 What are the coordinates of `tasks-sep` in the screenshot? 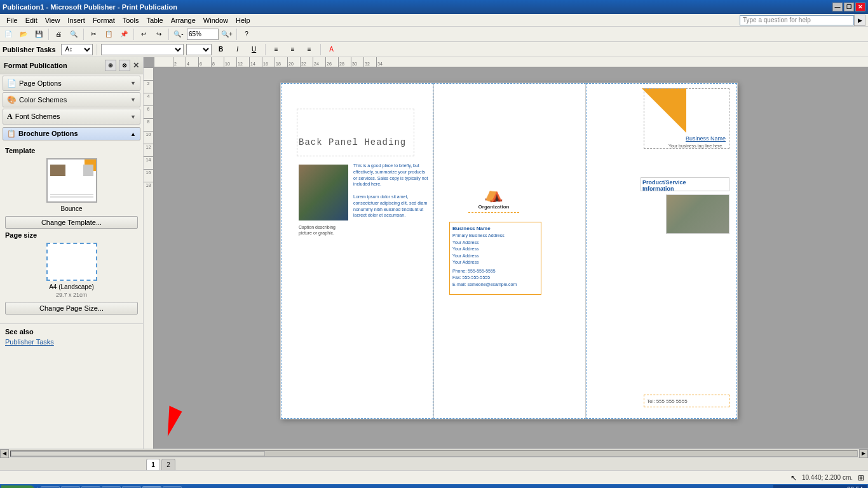 It's located at (97, 50).